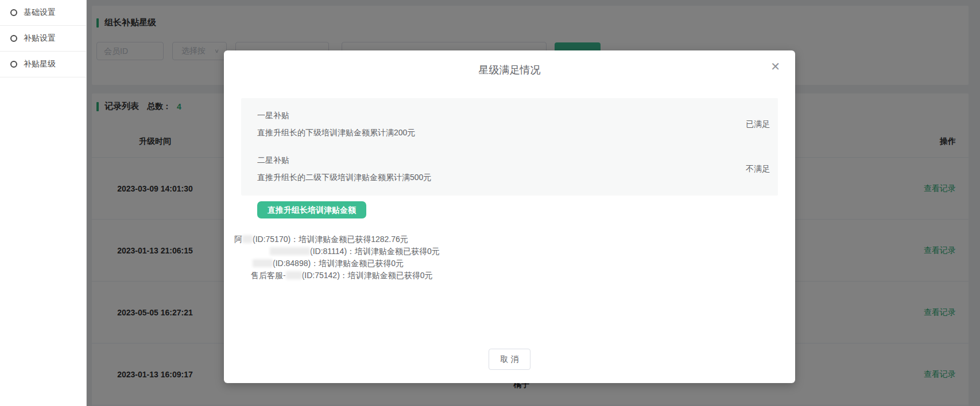  What do you see at coordinates (758, 169) in the screenshot?
I see `status-badge: 不满足` at bounding box center [758, 169].